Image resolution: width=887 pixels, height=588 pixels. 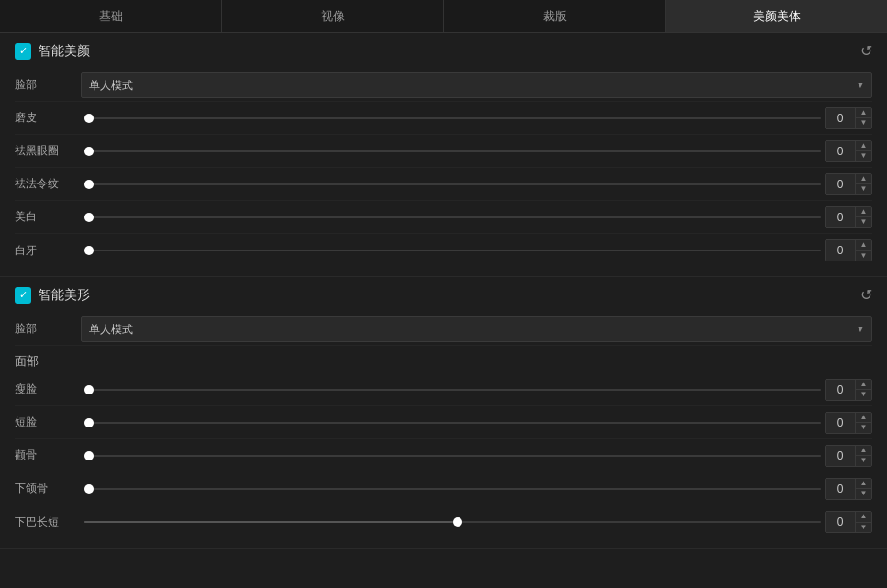 What do you see at coordinates (864, 460) in the screenshot?
I see `spinner-down-eggu: ▼` at bounding box center [864, 460].